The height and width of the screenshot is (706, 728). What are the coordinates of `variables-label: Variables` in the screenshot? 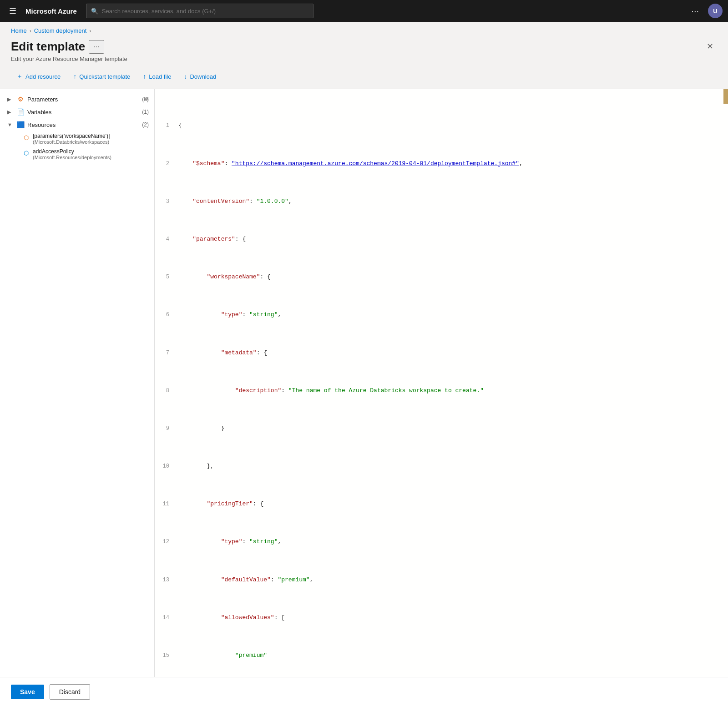 It's located at (83, 112).